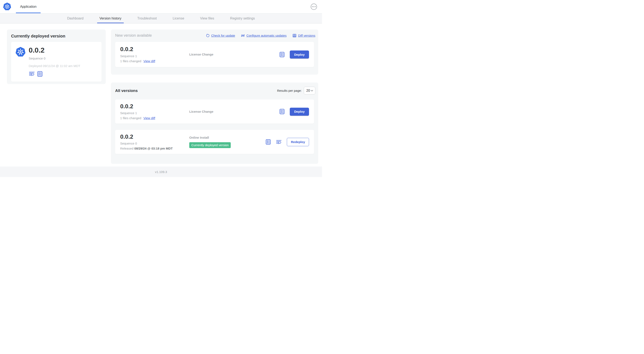 This screenshot has width=644, height=354. What do you see at coordinates (76, 19) in the screenshot?
I see `tab-dashboard: Dashboard` at bounding box center [76, 19].